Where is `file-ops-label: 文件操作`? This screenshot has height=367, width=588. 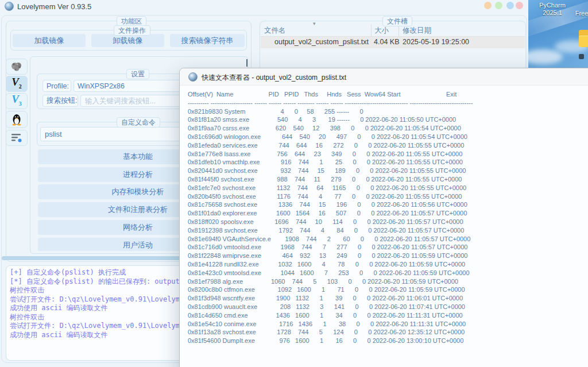 file-ops-label: 文件操作 is located at coordinates (132, 30).